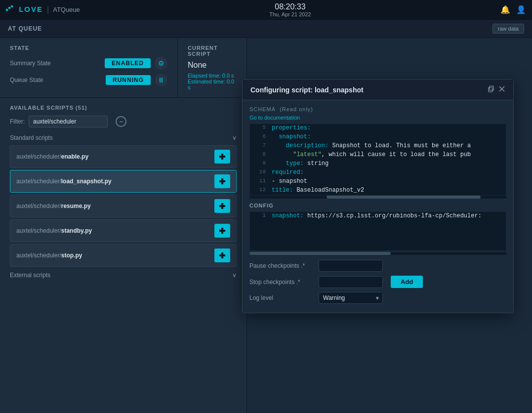 The image size is (532, 413). Describe the element at coordinates (128, 80) in the screenshot. I see `queue-state-badge: RUNNING` at that location.